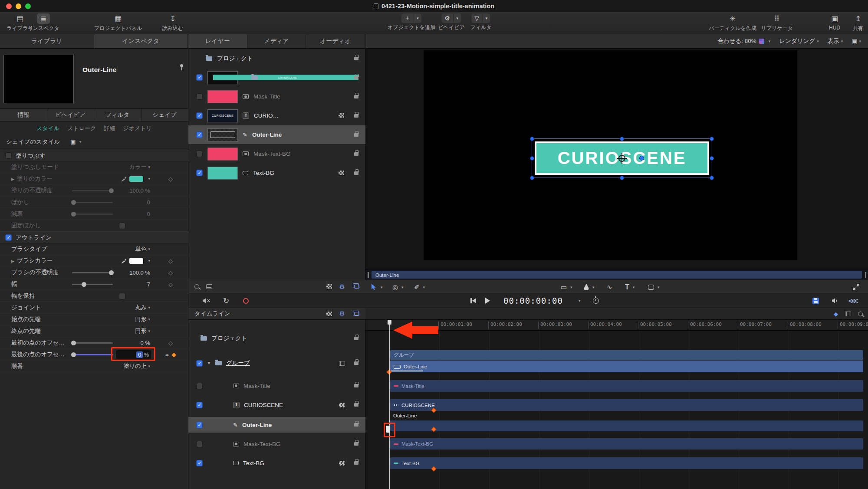 This screenshot has width=868, height=489. Describe the element at coordinates (398, 287) in the screenshot. I see `transform-tool: ◎▾` at that location.